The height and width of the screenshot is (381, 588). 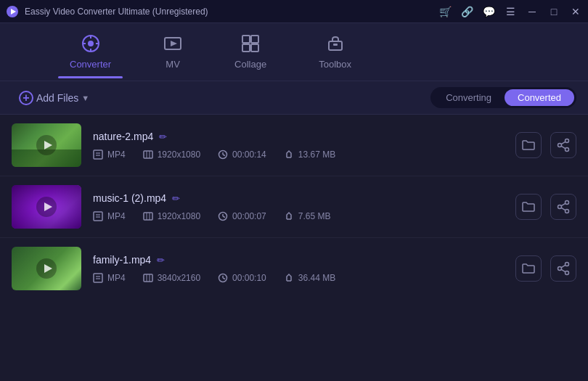 What do you see at coordinates (122, 260) in the screenshot?
I see `file-name: family-1.mp4` at bounding box center [122, 260].